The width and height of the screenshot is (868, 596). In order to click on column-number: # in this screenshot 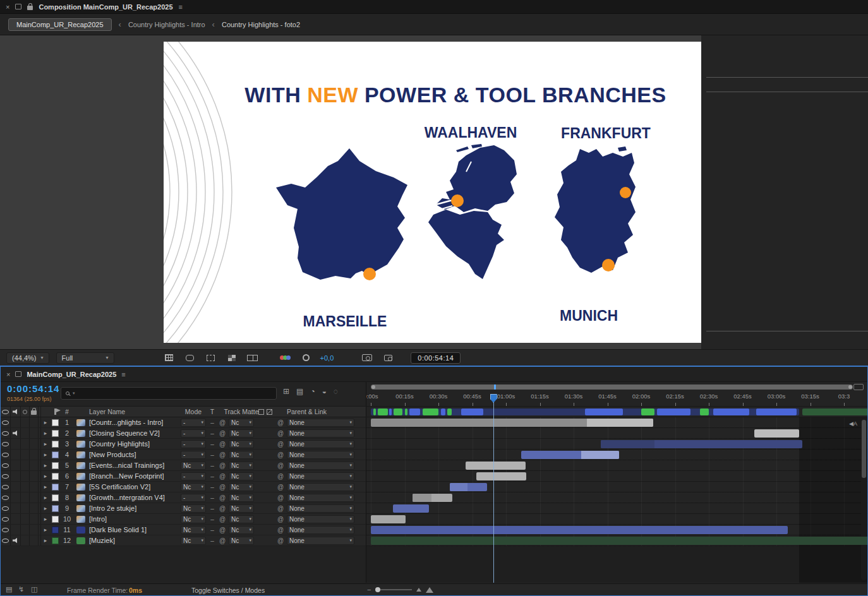, I will do `click(67, 412)`.